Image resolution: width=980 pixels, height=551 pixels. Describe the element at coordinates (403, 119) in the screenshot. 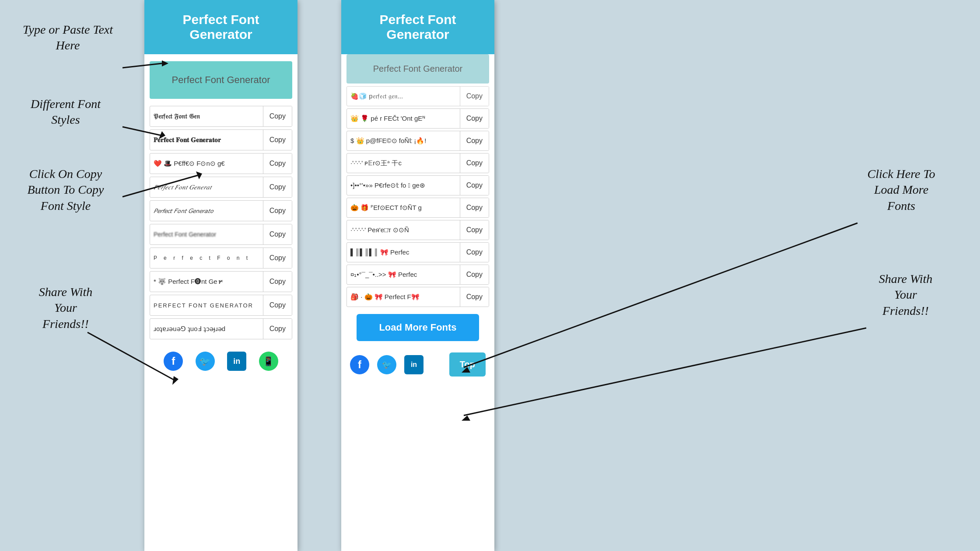

I see `font-text: 👑 🌹 pé r FEČt 'Ont gEᴺ` at that location.